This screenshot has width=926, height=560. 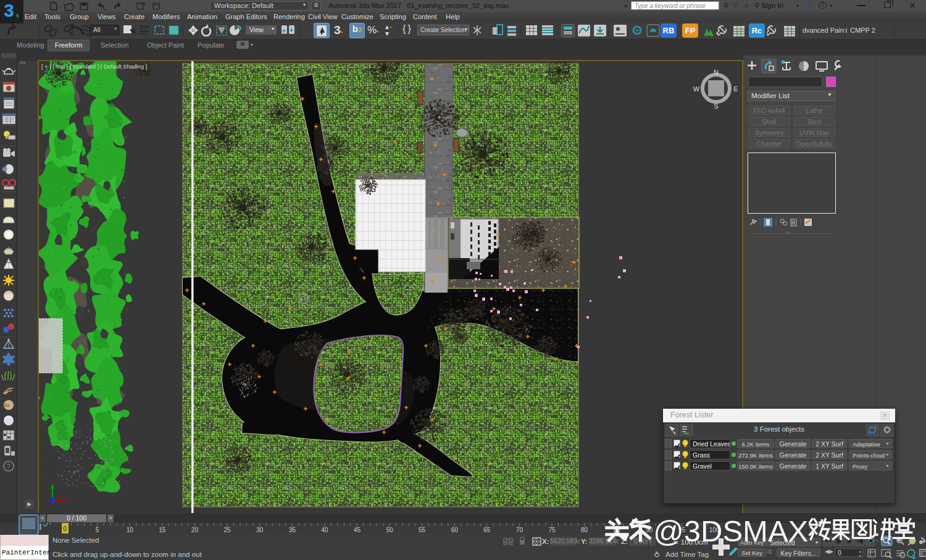 I want to click on svg-text: 45, so click(x=357, y=530).